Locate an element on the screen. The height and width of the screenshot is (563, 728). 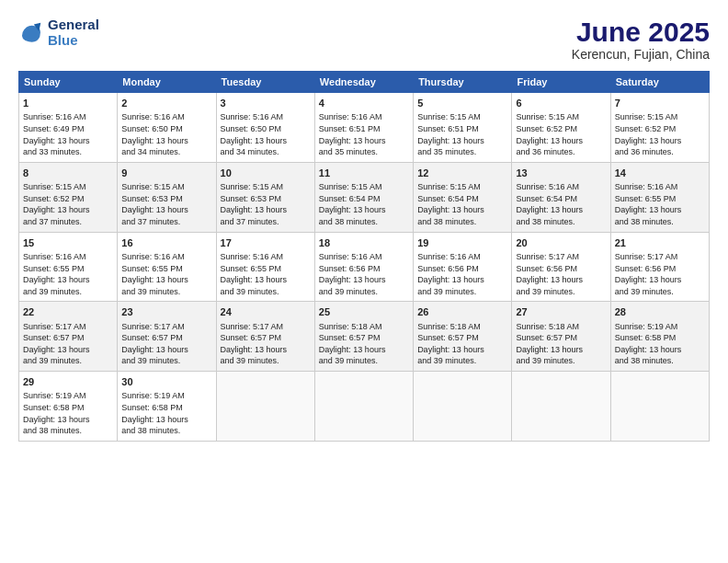
day-cell: 22Sunrise: 5:17 AMSunset: 6:57 PMDayligh… is located at coordinates (68, 337).